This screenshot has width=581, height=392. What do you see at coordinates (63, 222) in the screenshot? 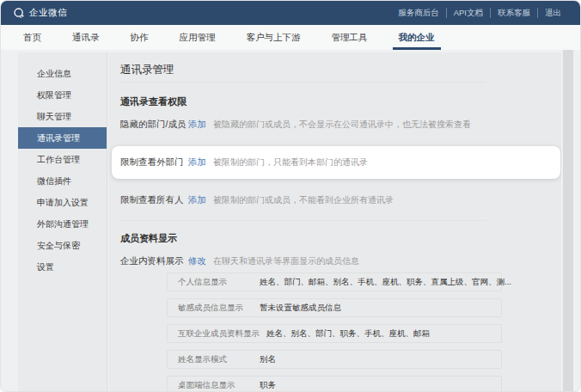
I see `sidebar: 企业信息 权限管理 聊天管理 通讯录管理 工作台管理 微信插件 申请加入设置 外…` at bounding box center [63, 222].